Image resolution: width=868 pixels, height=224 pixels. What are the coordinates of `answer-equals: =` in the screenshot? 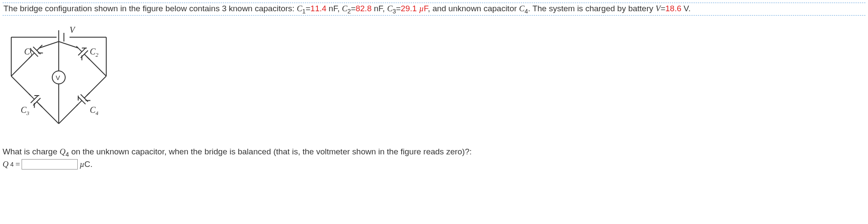 It's located at (18, 164).